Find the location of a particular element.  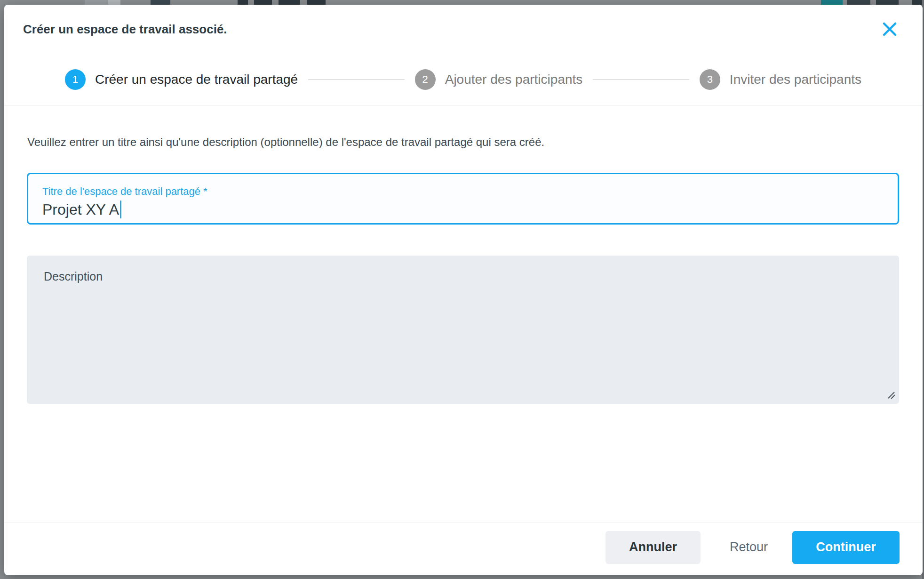

instruction-text: Veuillez entrer un titre ainsi qu'une de… is located at coordinates (463, 142).